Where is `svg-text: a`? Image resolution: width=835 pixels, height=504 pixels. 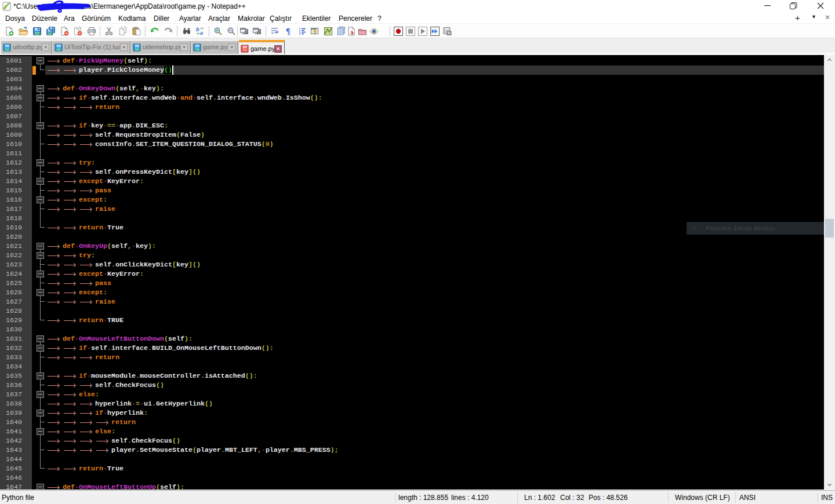 svg-text: a is located at coordinates (202, 33).